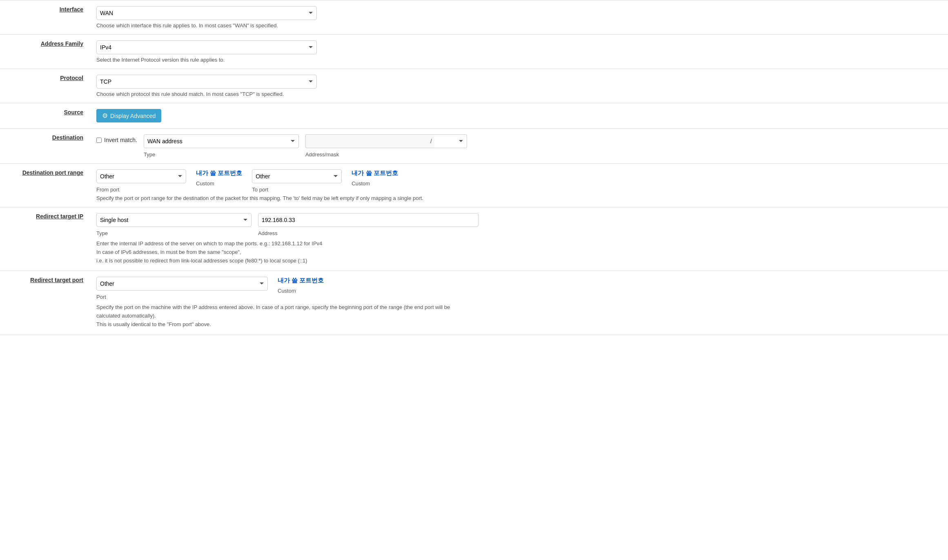  What do you see at coordinates (45, 86) in the screenshot?
I see `protocol-label-cell: Protocol` at bounding box center [45, 86].